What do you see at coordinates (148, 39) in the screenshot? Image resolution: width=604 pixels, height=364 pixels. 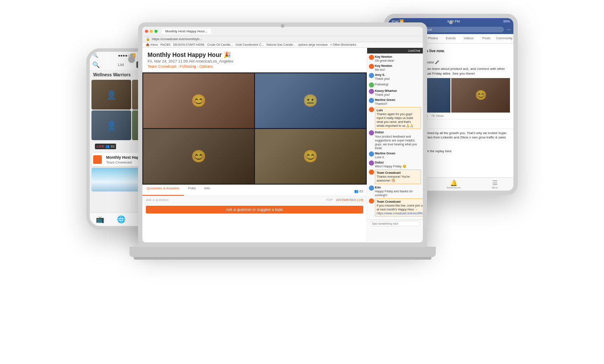 I see `lock-icon: 🔒` at bounding box center [148, 39].